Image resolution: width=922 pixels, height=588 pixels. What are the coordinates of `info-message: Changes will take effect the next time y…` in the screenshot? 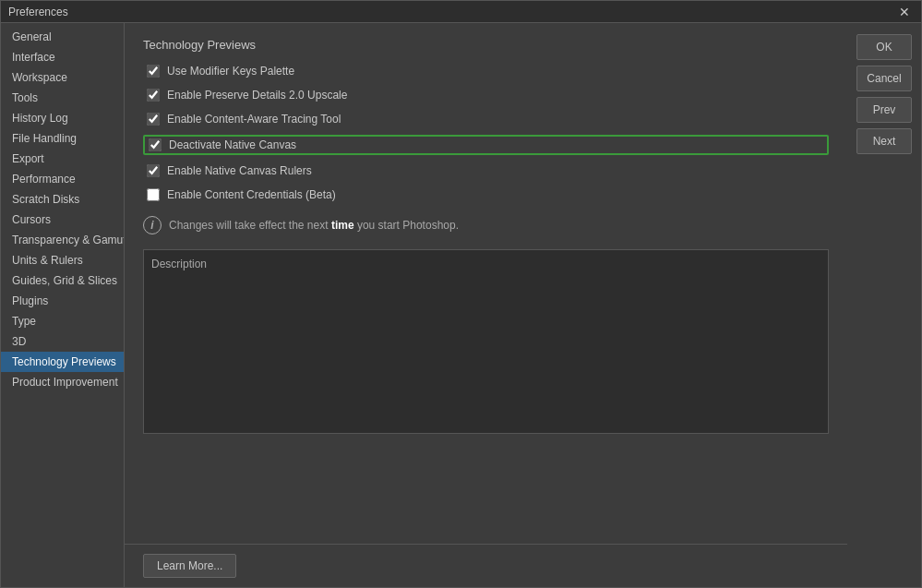 It's located at (314, 225).